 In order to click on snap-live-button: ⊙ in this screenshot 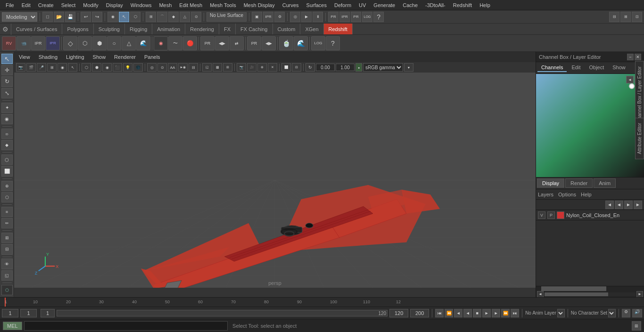, I will do `click(196, 17)`.